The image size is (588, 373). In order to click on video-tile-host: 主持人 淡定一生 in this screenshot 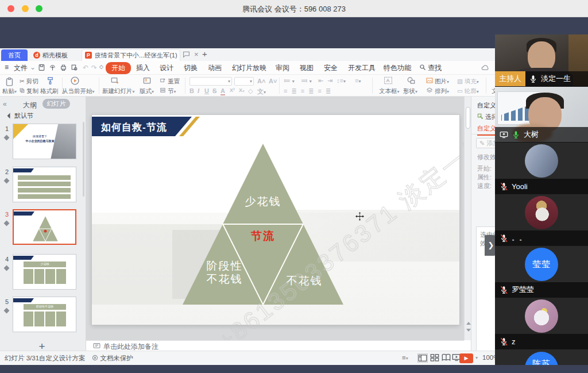, I will do `click(541, 60)`.